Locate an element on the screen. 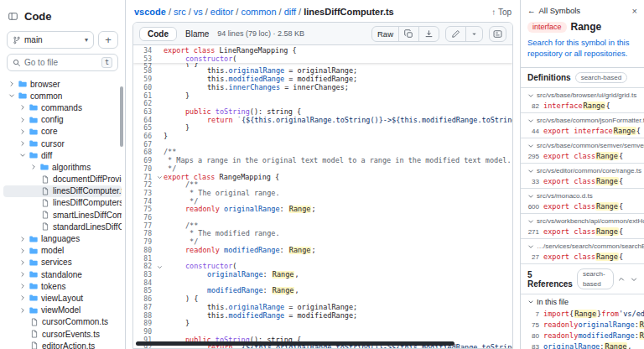  reference-item: 7import { Range } from 'vs/editor/comm is located at coordinates (582, 314).